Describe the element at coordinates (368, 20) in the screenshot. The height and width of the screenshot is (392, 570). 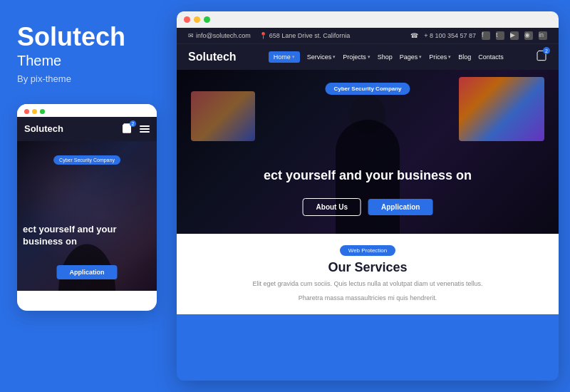
I see `browser-chrome` at that location.